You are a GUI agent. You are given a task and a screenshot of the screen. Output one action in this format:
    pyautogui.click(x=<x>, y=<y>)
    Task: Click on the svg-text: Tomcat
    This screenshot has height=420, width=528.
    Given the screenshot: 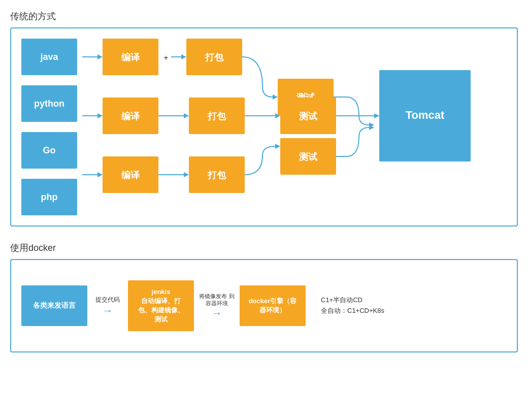 What is the action you would take?
    pyautogui.click(x=425, y=115)
    